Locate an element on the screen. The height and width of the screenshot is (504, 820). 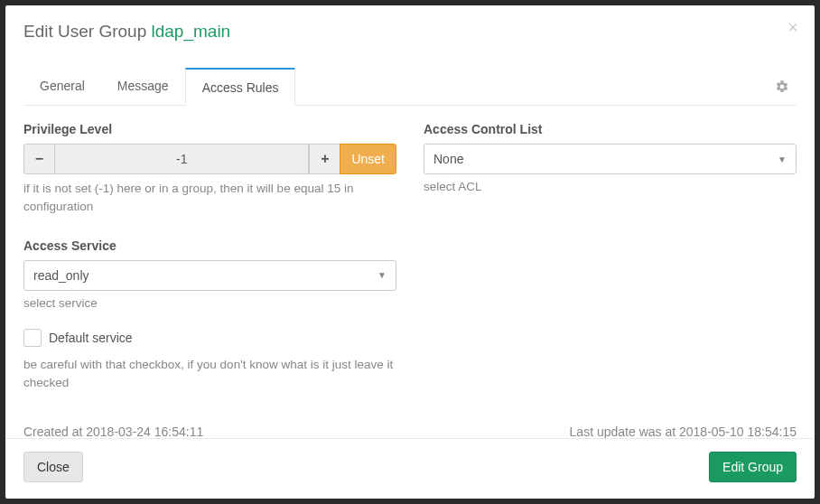
privilege-help-text: if it is not set (-1) here or in a group… is located at coordinates (210, 199).